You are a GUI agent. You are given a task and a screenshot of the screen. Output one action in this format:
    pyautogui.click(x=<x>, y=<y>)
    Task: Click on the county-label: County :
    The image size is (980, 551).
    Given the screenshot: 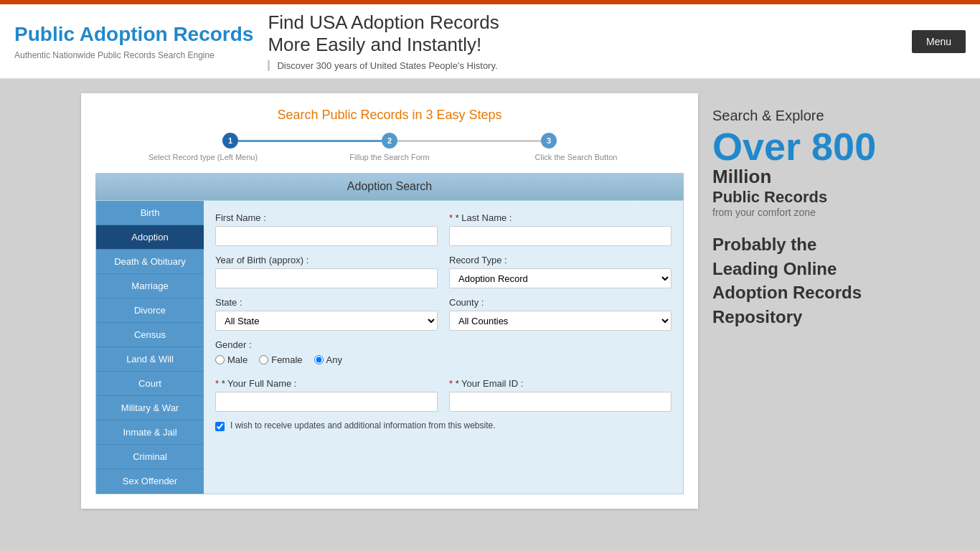 What is the action you would take?
    pyautogui.click(x=560, y=303)
    